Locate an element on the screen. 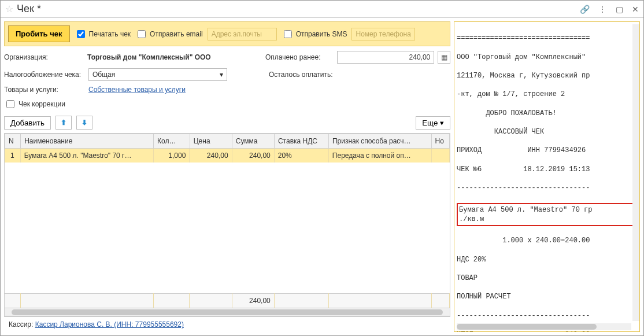 The image size is (644, 336). paid-before-input: 240,00 is located at coordinates (386, 57).